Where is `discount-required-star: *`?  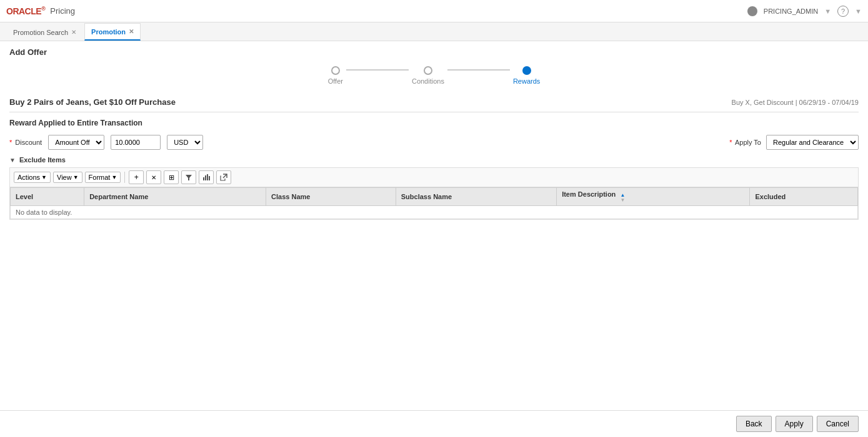 discount-required-star: * is located at coordinates (11, 142).